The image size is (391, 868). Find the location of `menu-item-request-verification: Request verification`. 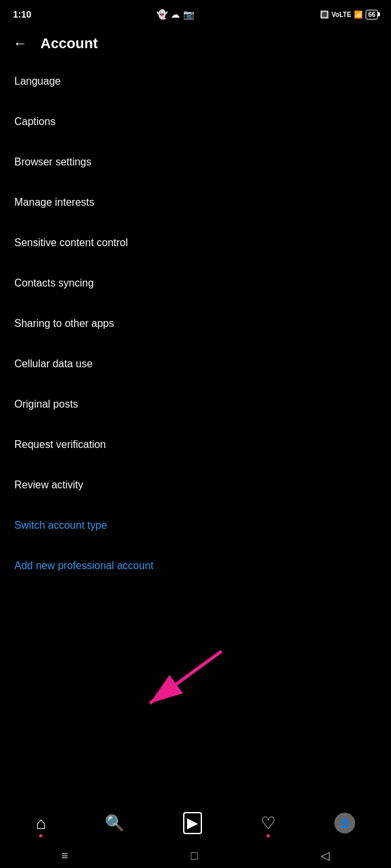

menu-item-request-verification: Request verification is located at coordinates (195, 445).